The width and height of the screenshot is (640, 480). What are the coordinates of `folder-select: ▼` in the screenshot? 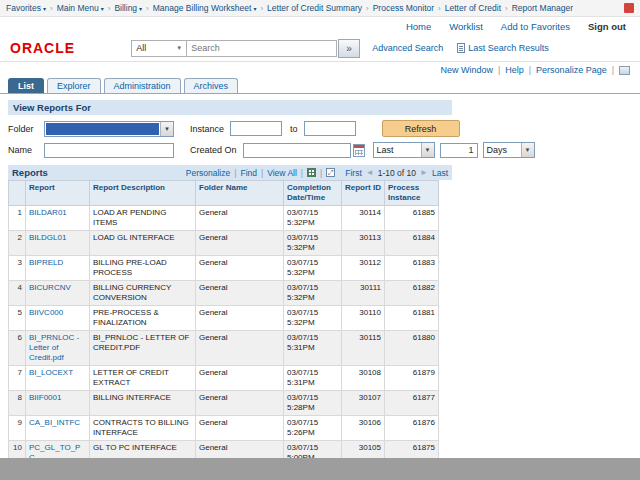 It's located at (109, 129).